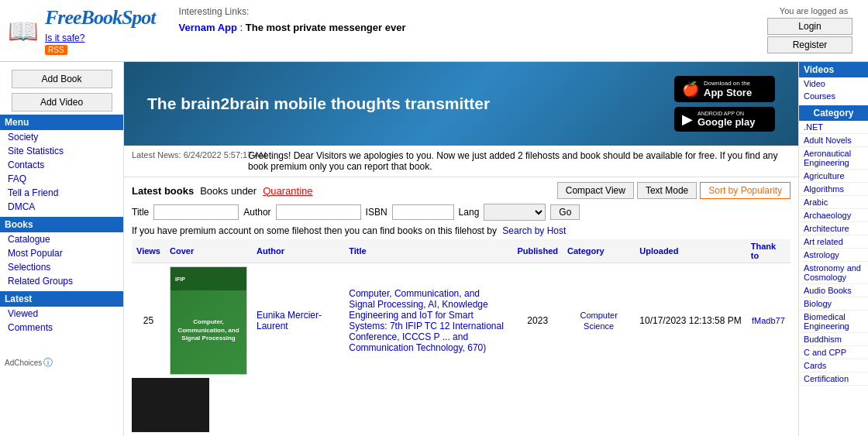 The height and width of the screenshot is (436, 868). Describe the element at coordinates (298, 321) in the screenshot. I see `book-author: Eunika Mercier-Laurent` at that location.